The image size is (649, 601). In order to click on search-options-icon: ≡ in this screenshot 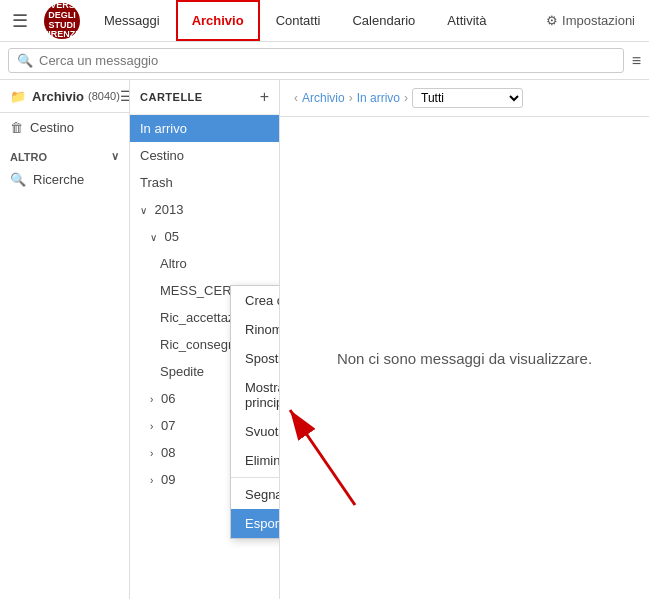, I will do `click(636, 61)`.